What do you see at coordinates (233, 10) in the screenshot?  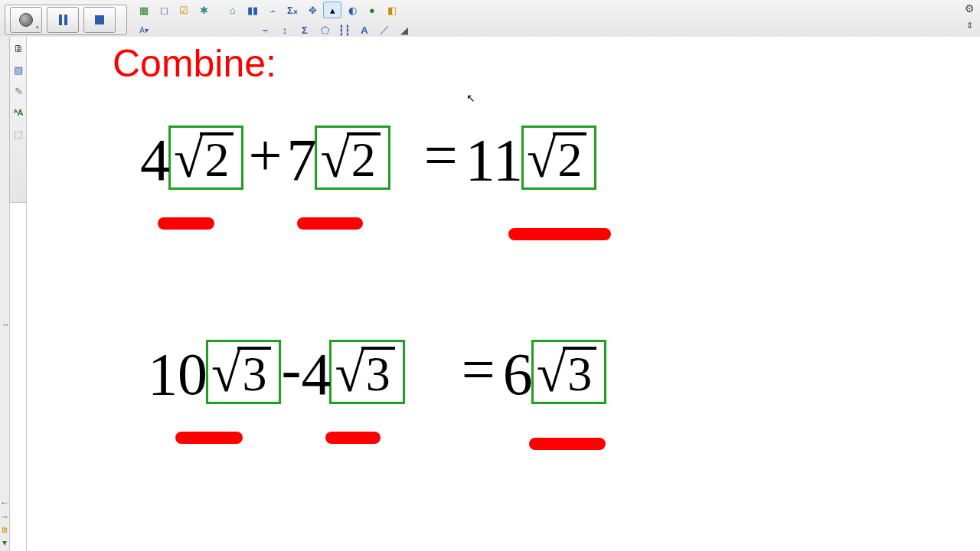 I see `unpin-icon: ⌂` at bounding box center [233, 10].